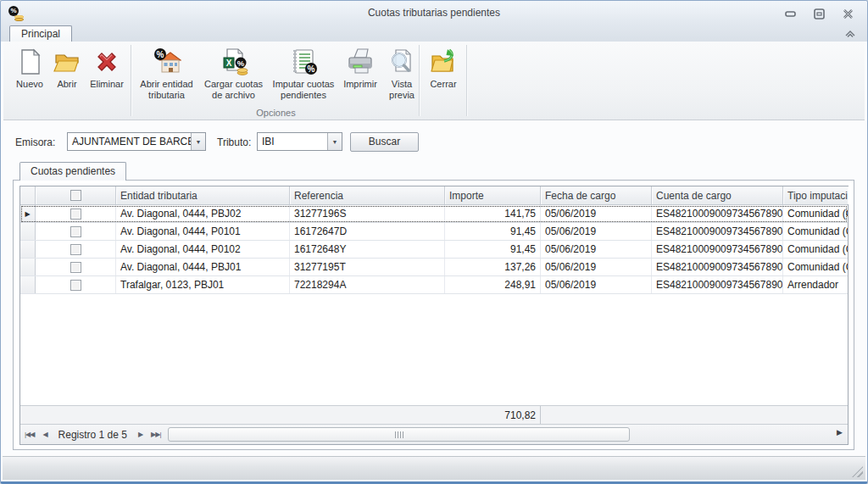  What do you see at coordinates (203, 285) in the screenshot?
I see `cell-entidad: Trafalgar, 0123, PBJ01` at bounding box center [203, 285].